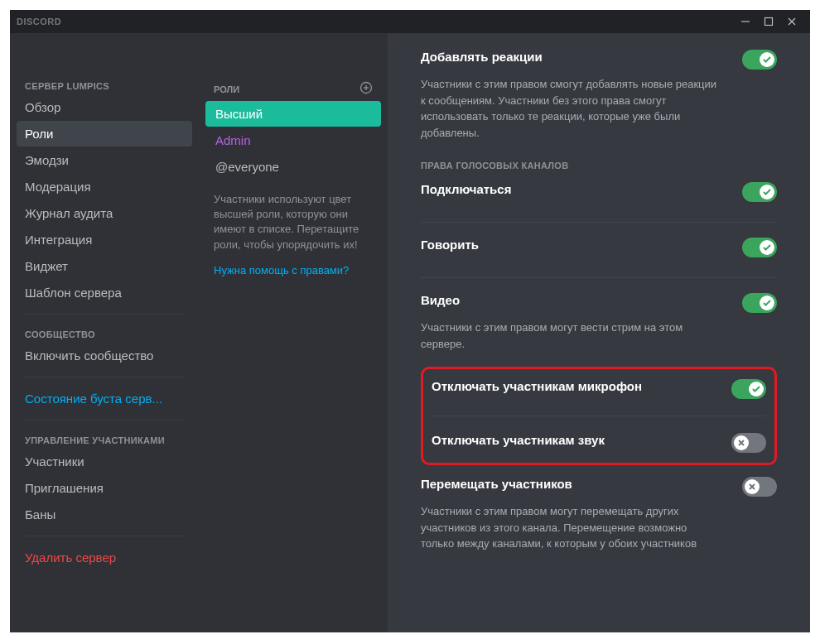 The image size is (820, 644). Describe the element at coordinates (745, 22) in the screenshot. I see `window-minimize-button` at that location.